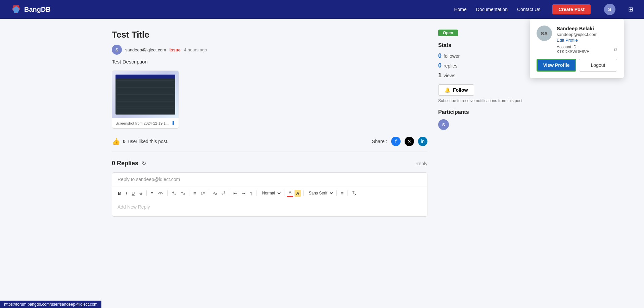 The height and width of the screenshot is (308, 644). I want to click on post-time: 4 hours ago, so click(195, 50).